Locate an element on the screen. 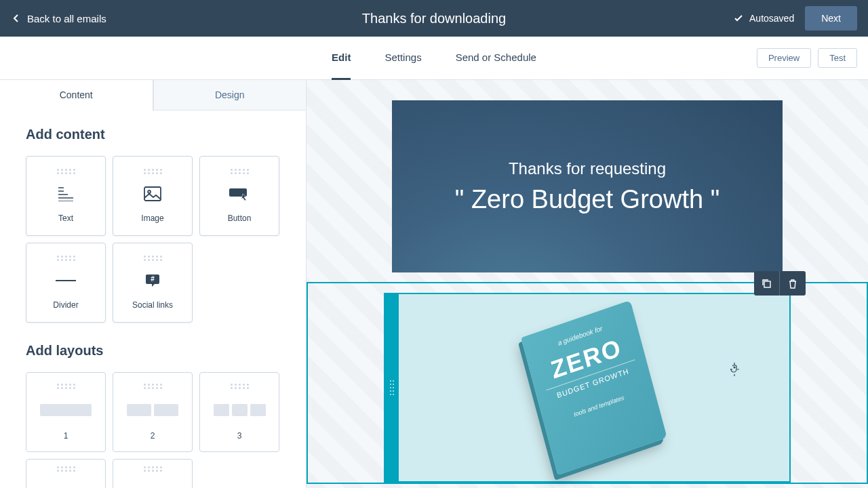  back-label: Back to all emails is located at coordinates (66, 19).